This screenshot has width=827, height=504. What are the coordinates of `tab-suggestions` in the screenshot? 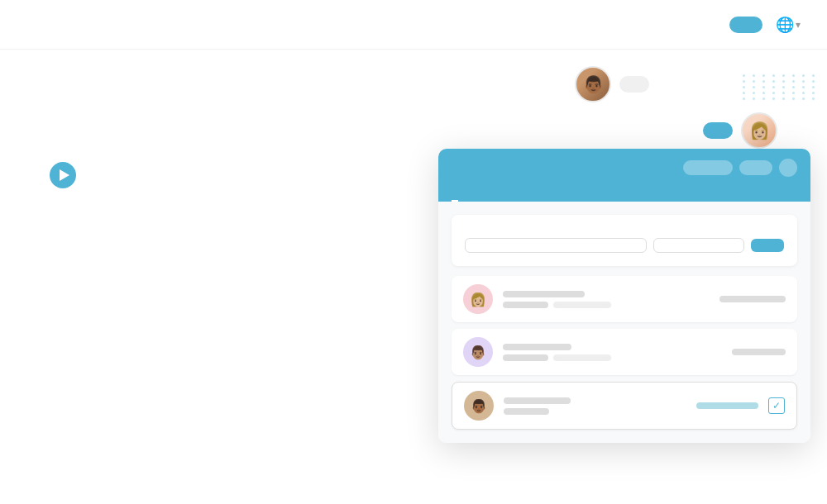 It's located at (455, 194).